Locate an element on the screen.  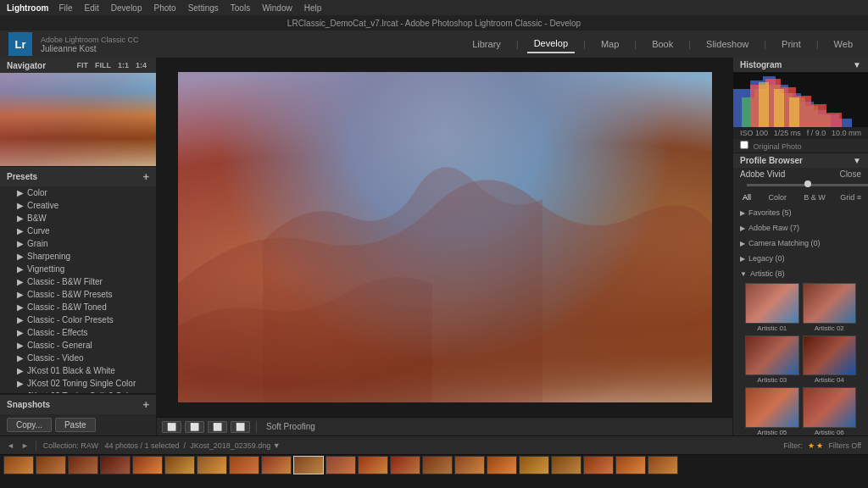
preset-jkost-01: ▶JKost 01 Black & White is located at coordinates (78, 371).